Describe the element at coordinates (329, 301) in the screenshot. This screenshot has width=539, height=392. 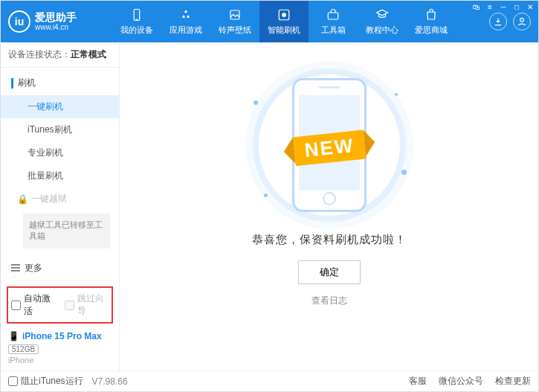
I see `view-log-link: 查看日志` at that location.